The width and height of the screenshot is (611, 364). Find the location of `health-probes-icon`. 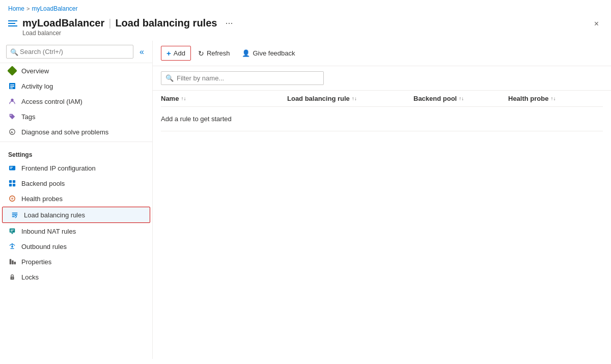

health-probes-icon is located at coordinates (12, 199).